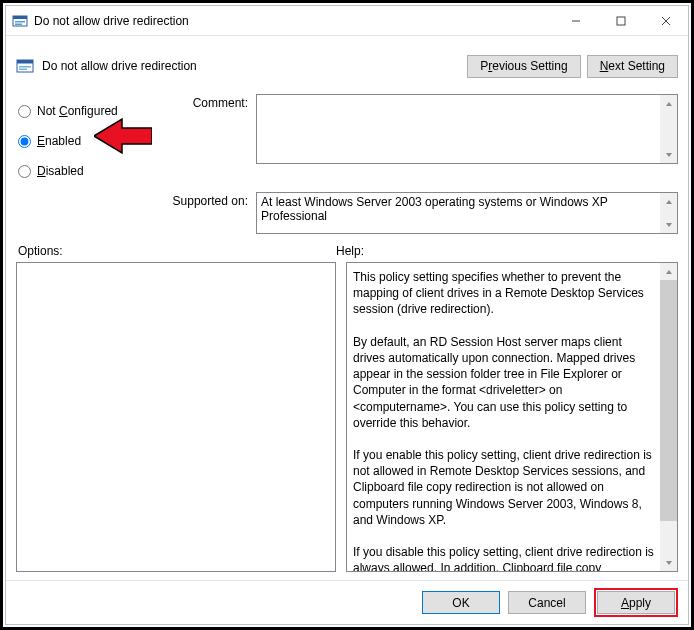  Describe the element at coordinates (24, 112) in the screenshot. I see `radio-not-configured-input` at that location.